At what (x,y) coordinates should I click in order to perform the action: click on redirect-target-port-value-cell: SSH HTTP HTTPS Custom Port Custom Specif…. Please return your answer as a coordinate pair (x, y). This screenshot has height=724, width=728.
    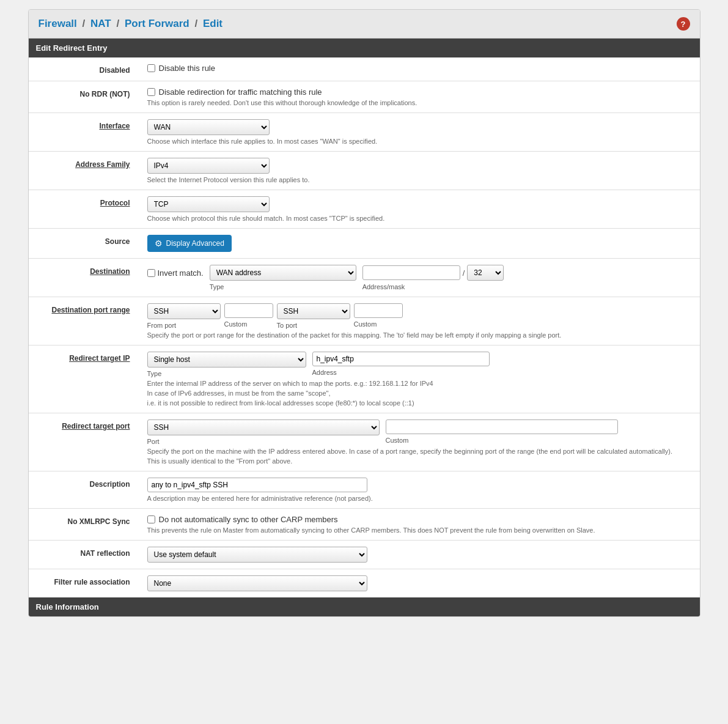
    Looking at the image, I should click on (419, 443).